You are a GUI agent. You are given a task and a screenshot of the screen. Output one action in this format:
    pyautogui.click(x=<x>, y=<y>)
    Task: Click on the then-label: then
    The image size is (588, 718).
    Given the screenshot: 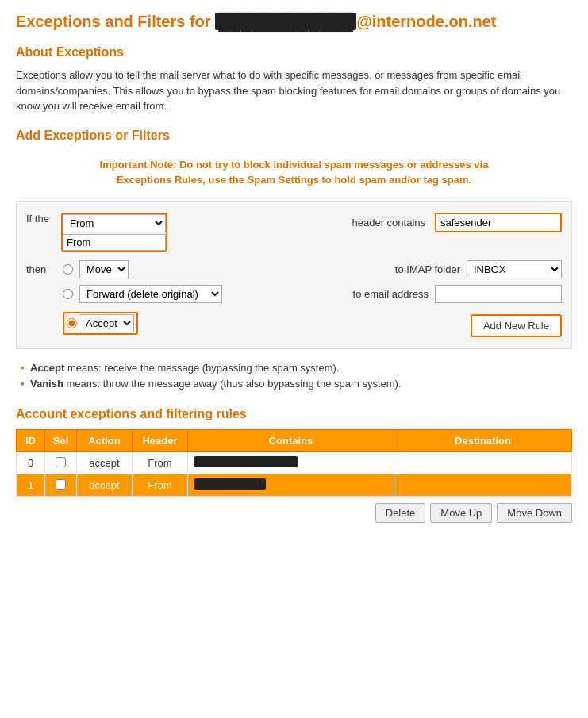 What is the action you would take?
    pyautogui.click(x=41, y=270)
    